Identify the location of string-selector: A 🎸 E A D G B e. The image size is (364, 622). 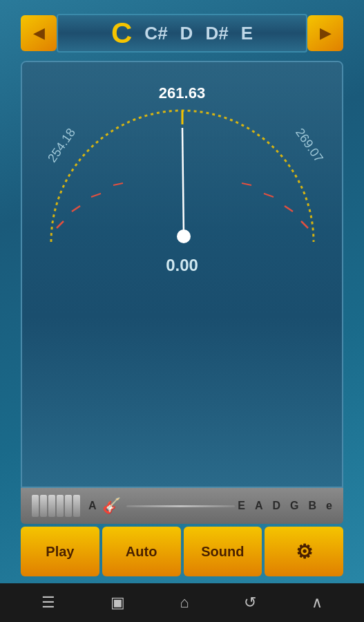
(182, 506).